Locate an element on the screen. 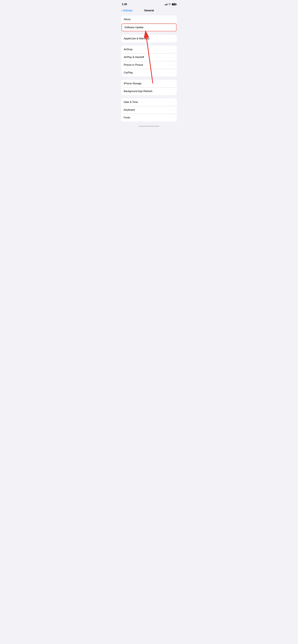 This screenshot has height=644, width=298. iphone-storage-chevron-icon: › is located at coordinates (174, 84).